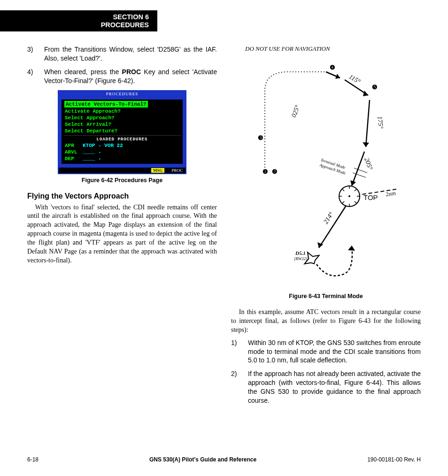 This screenshot has width=448, height=476. I want to click on subheading: Flying the Vectors Approach, so click(122, 196).